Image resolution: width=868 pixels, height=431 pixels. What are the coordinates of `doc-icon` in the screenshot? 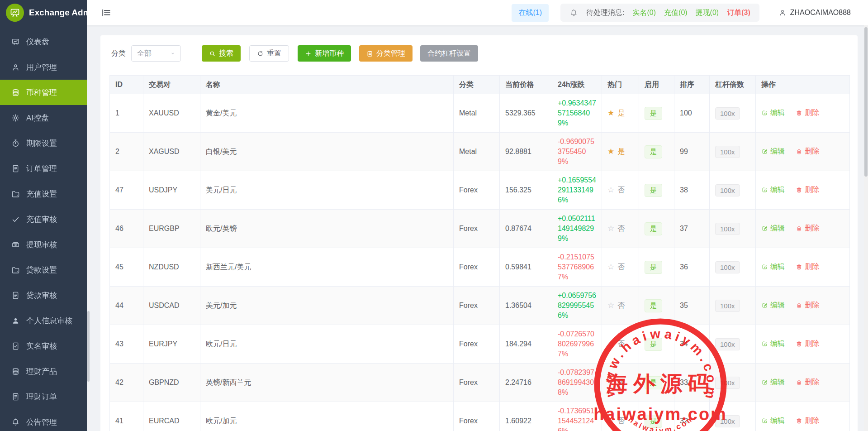 It's located at (15, 168).